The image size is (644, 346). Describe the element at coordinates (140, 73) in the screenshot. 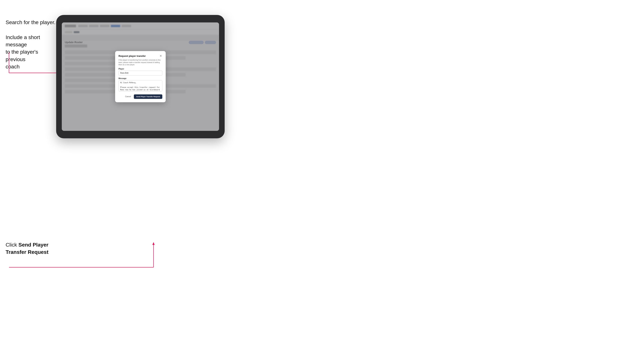

I see `player-input` at that location.